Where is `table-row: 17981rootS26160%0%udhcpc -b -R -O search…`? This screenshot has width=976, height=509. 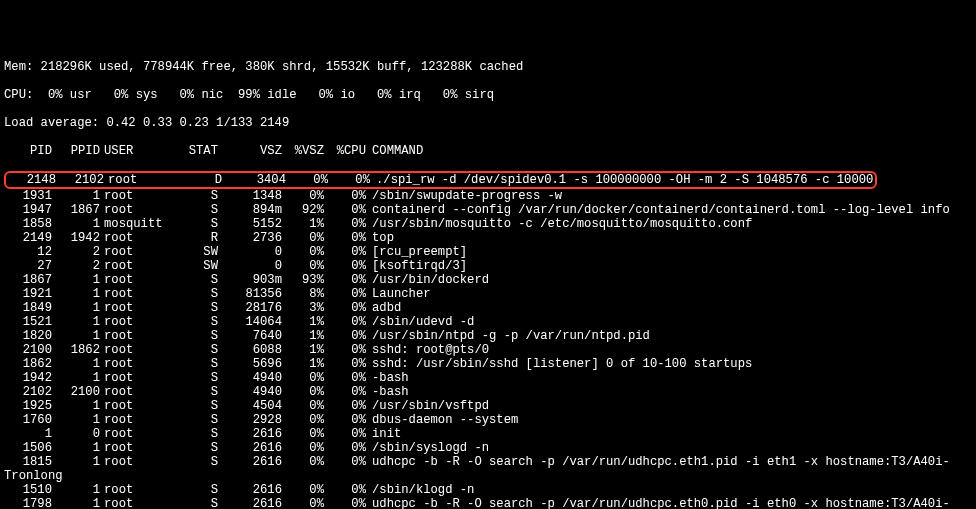 table-row: 17981rootS26160%0%udhcpc -b -R -O search… is located at coordinates (488, 503).